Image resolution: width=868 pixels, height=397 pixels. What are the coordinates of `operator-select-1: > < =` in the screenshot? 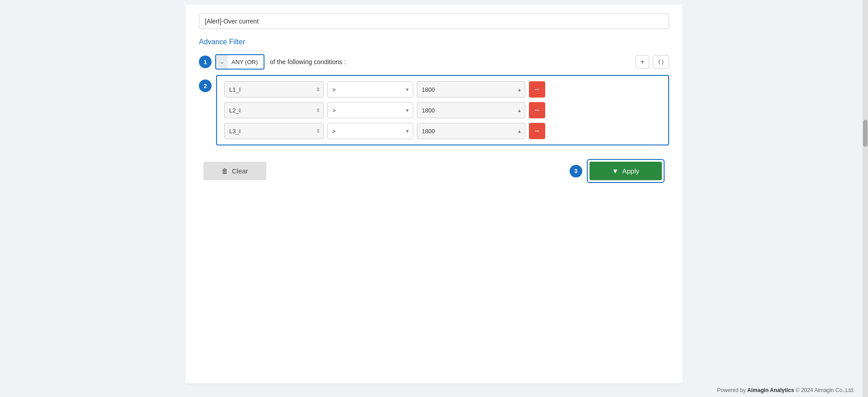 It's located at (370, 89).